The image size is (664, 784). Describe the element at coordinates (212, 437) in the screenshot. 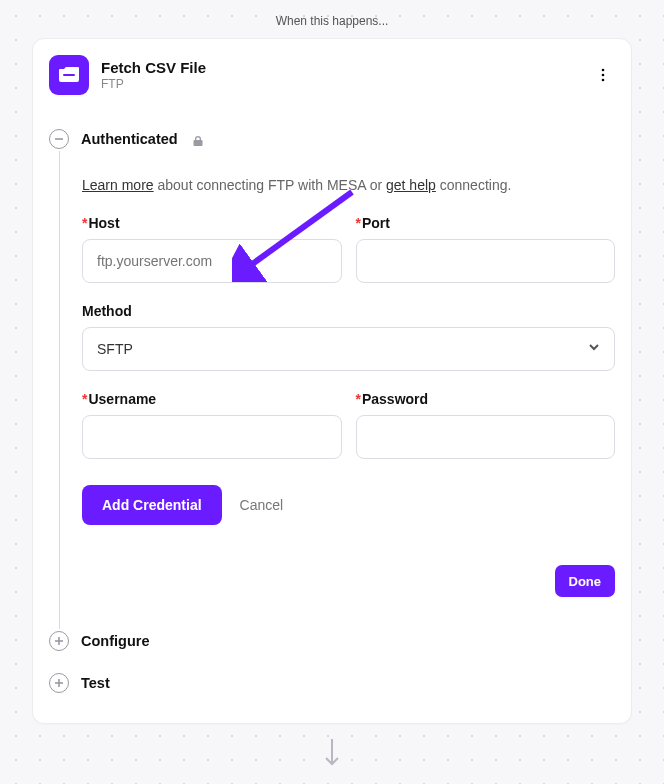

I see `username-input` at that location.